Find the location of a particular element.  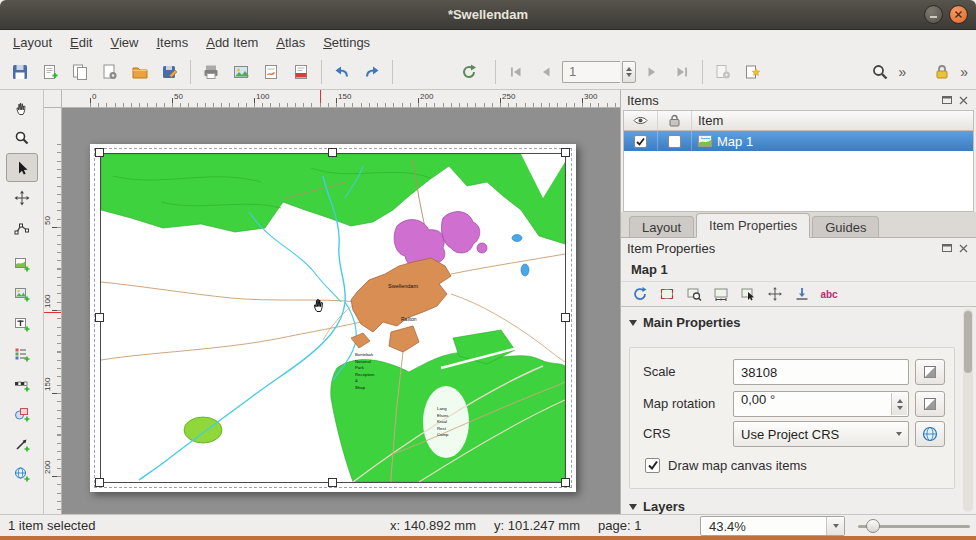

toolbar-overflow-chevron: » is located at coordinates (902, 72).